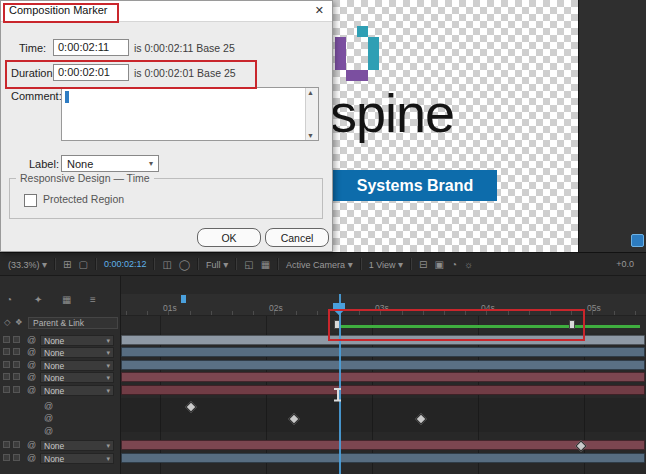 This screenshot has height=474, width=646. Describe the element at coordinates (190, 114) in the screenshot. I see `comment-textarea: ▲ ▼` at that location.